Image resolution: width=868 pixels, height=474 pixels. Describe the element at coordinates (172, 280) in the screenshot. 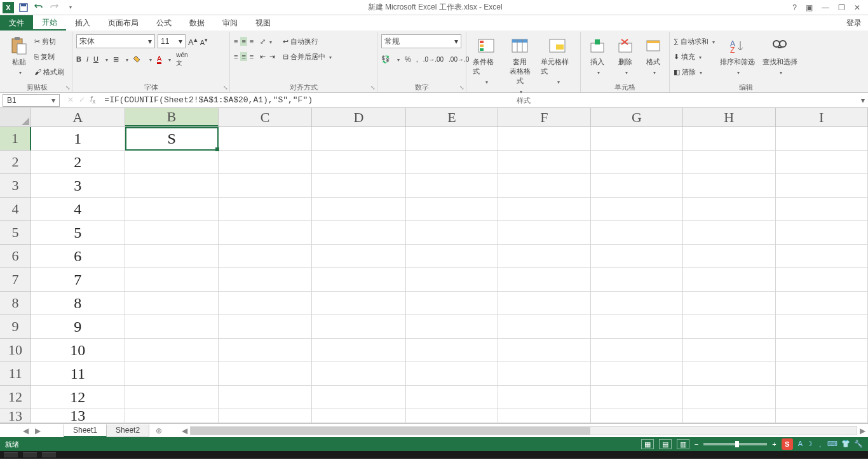

I see `cell-B7` at that location.